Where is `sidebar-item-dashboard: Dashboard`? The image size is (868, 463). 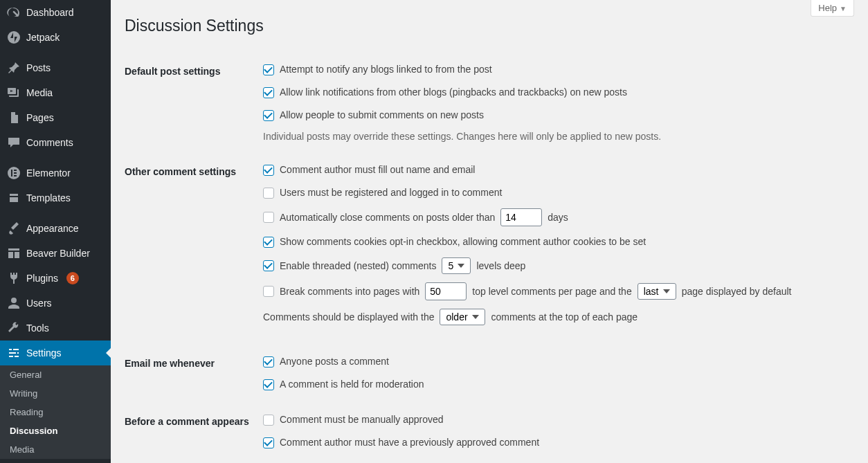 sidebar-item-dashboard: Dashboard is located at coordinates (55, 12).